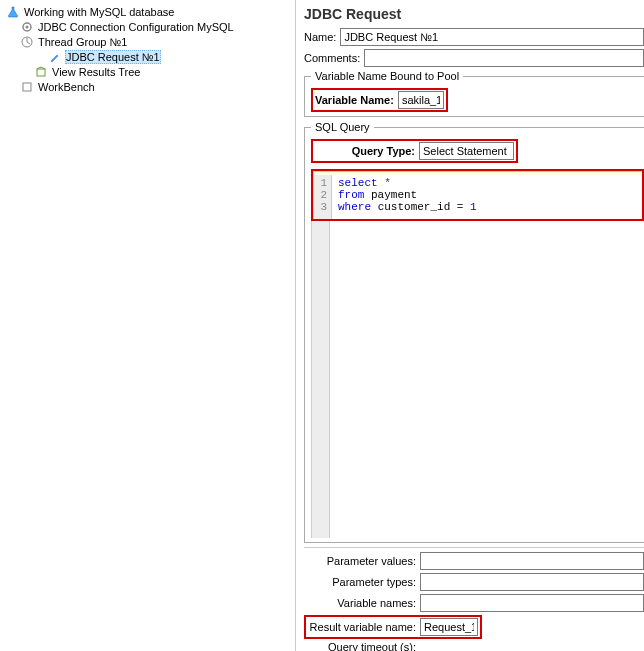 This screenshot has width=644, height=651. Describe the element at coordinates (322, 37) in the screenshot. I see `name-label: Name:` at that location.